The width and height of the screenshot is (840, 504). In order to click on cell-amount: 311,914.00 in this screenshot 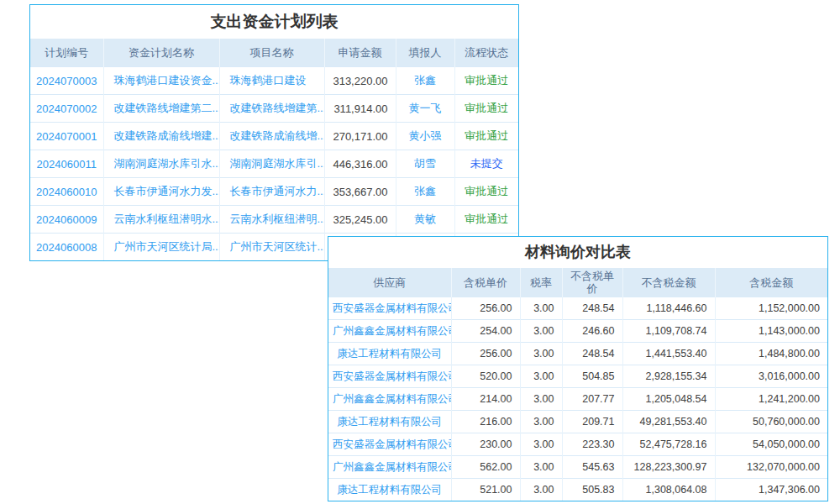, I will do `click(360, 109)`.